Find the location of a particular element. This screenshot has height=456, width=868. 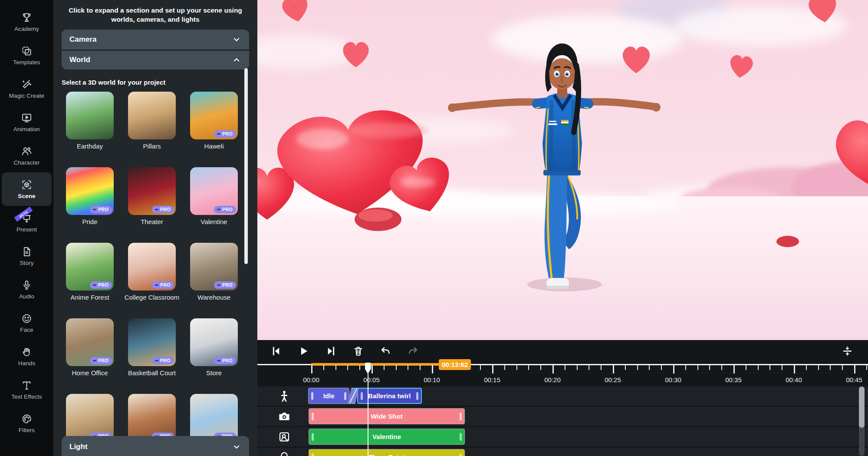

world-card-earthday: Earthday is located at coordinates (90, 129).